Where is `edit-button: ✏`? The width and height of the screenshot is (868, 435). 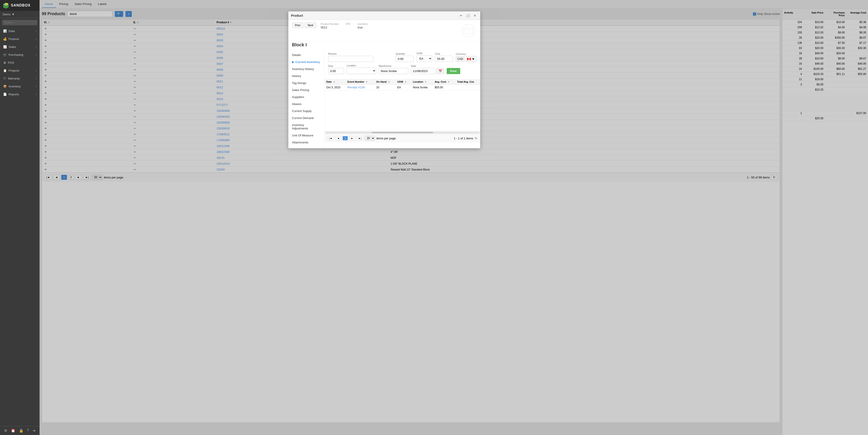
edit-button: ✏ is located at coordinates (461, 15).